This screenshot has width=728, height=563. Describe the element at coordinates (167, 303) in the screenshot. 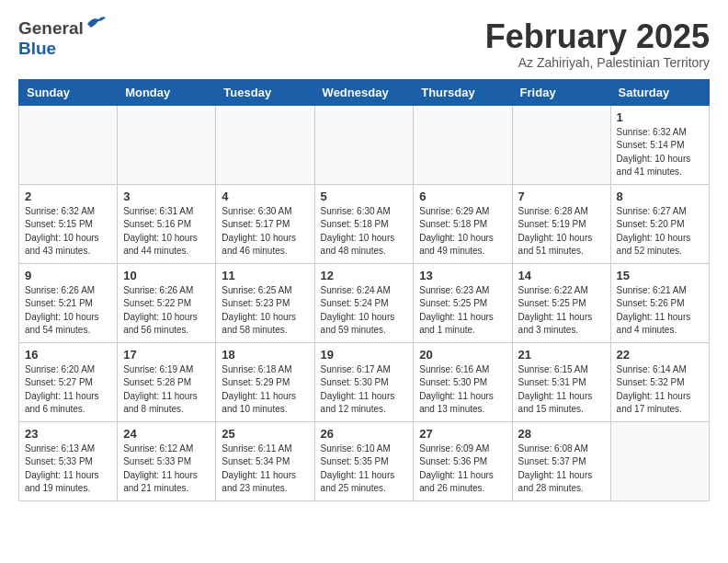

I see `calendar-cell: 10Sunrise: 6:26 AM Sunset: 5:22 PM Dayli…` at that location.